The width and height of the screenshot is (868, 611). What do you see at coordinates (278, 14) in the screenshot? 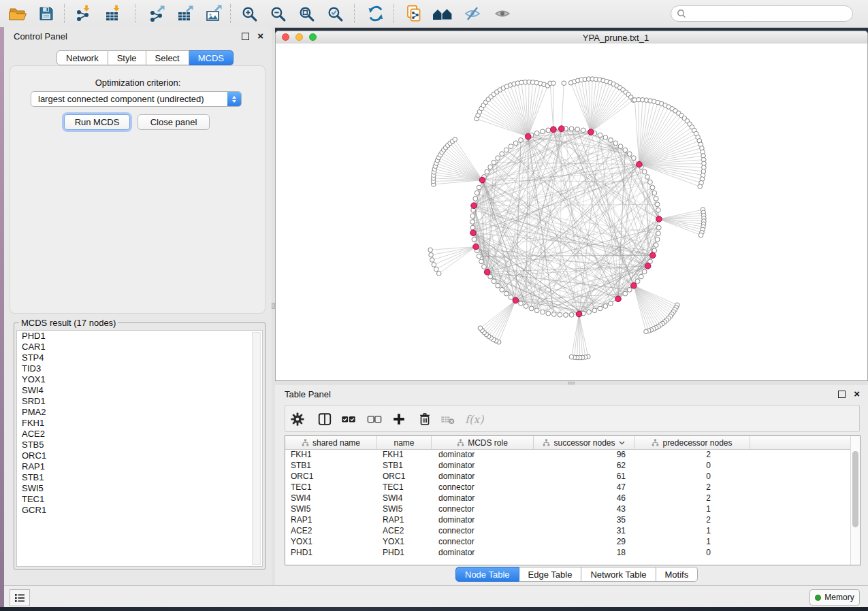
I see `zoom-out-button` at bounding box center [278, 14].